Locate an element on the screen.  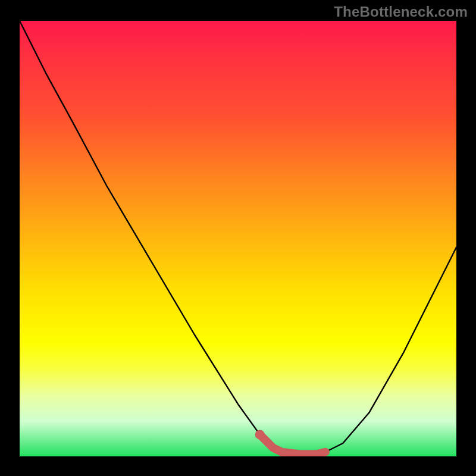
highlight-start-dot is located at coordinates (260, 434).